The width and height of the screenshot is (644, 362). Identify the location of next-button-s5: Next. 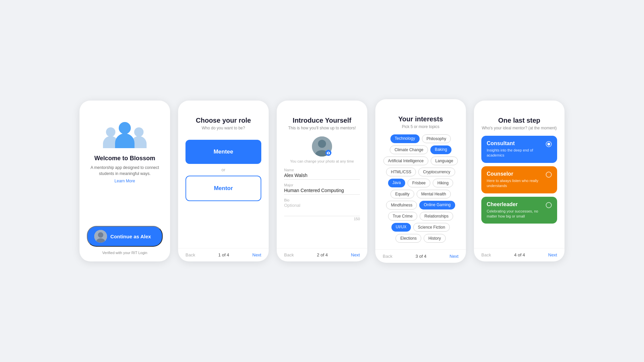
(553, 255).